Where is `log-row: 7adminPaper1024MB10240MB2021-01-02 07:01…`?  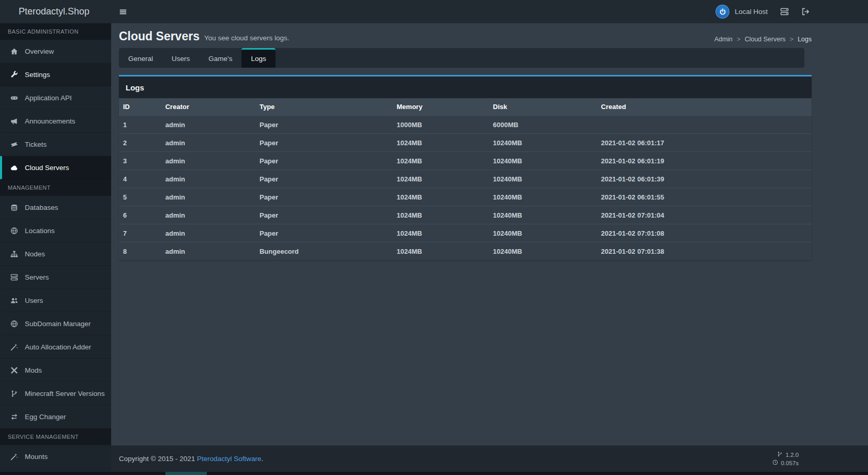 log-row: 7adminPaper1024MB10240MB2021-01-02 07:01… is located at coordinates (465, 234).